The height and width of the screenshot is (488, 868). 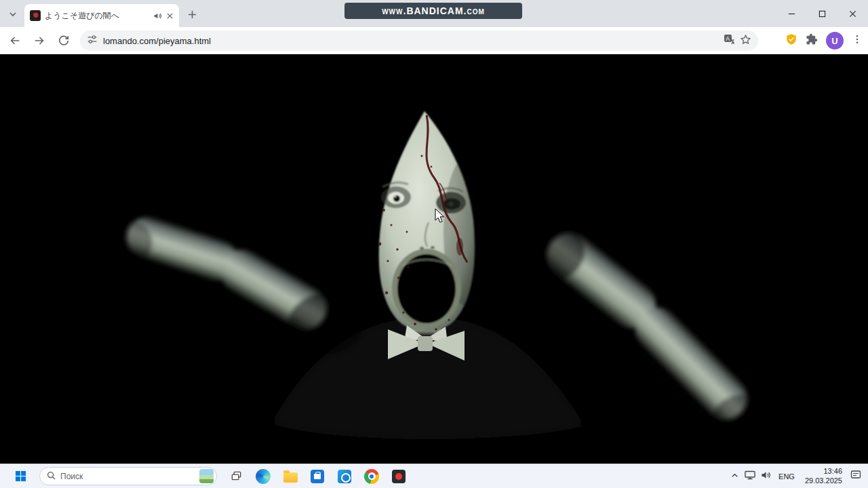 I want to click on window-close-icon, so click(x=853, y=14).